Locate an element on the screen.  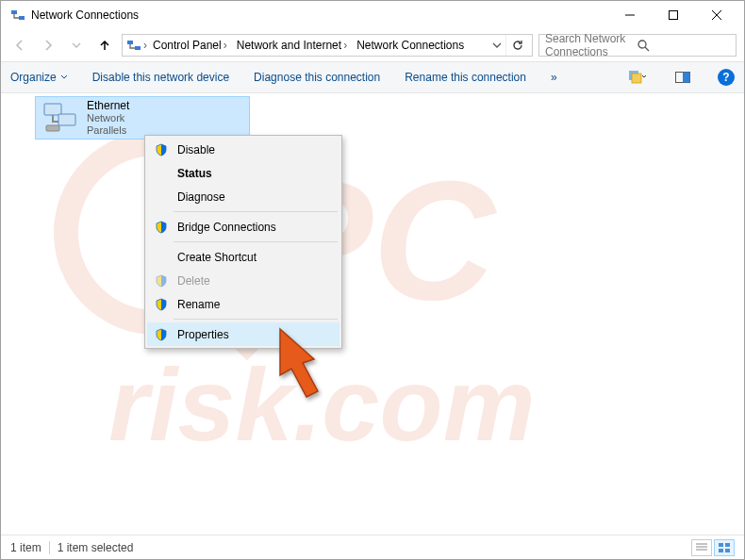
status-bar: 1 item 1 item selected is located at coordinates (372, 547).